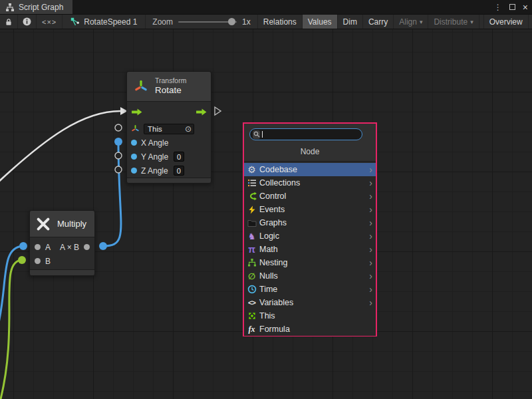  Describe the element at coordinates (310, 289) in the screenshot. I see `finder-item-time: Time ›` at that location.